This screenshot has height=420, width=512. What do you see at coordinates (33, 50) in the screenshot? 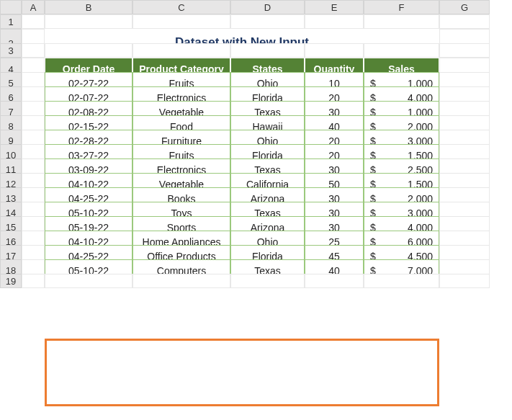
I see `cell-A3` at bounding box center [33, 50].